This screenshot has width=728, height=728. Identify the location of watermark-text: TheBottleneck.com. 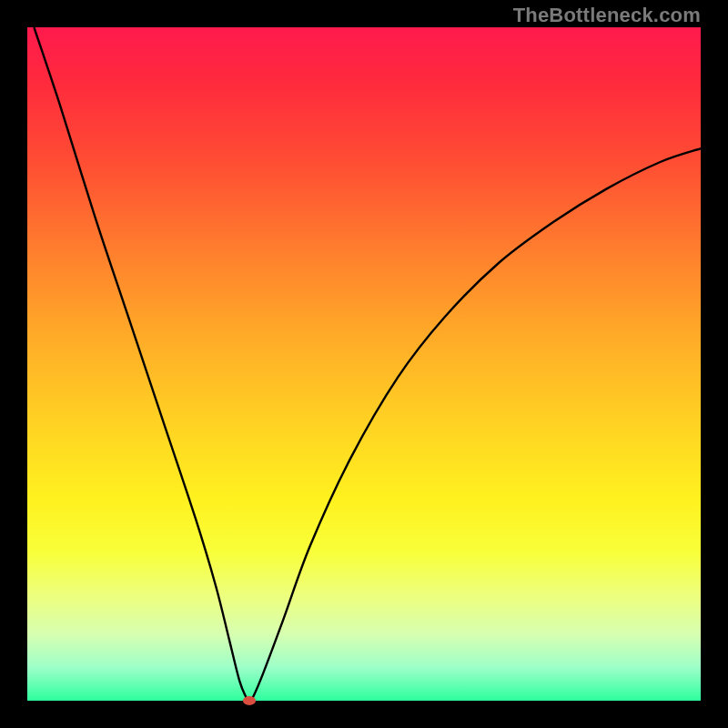
(607, 15).